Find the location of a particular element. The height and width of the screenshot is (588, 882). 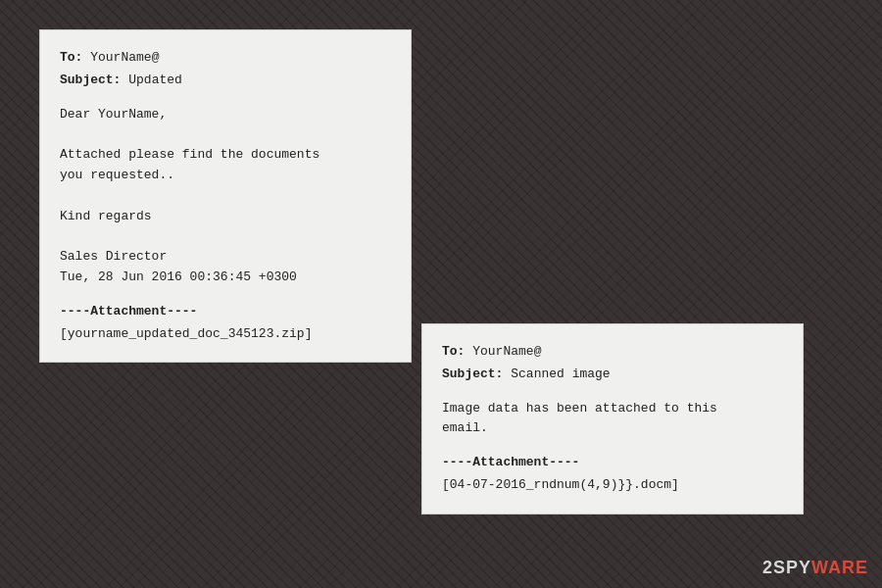

email2-subject-line: Subject: Scanned image is located at coordinates (612, 374).